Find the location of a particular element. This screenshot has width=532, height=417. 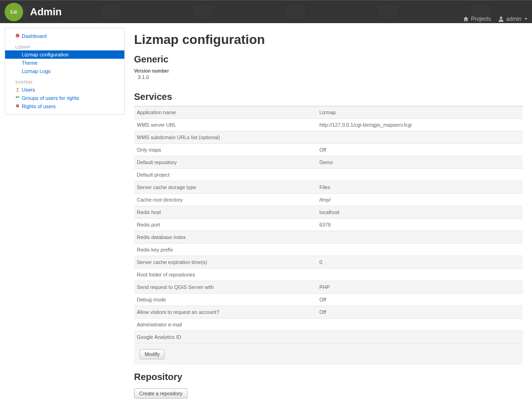

user-icon is located at coordinates (501, 19).